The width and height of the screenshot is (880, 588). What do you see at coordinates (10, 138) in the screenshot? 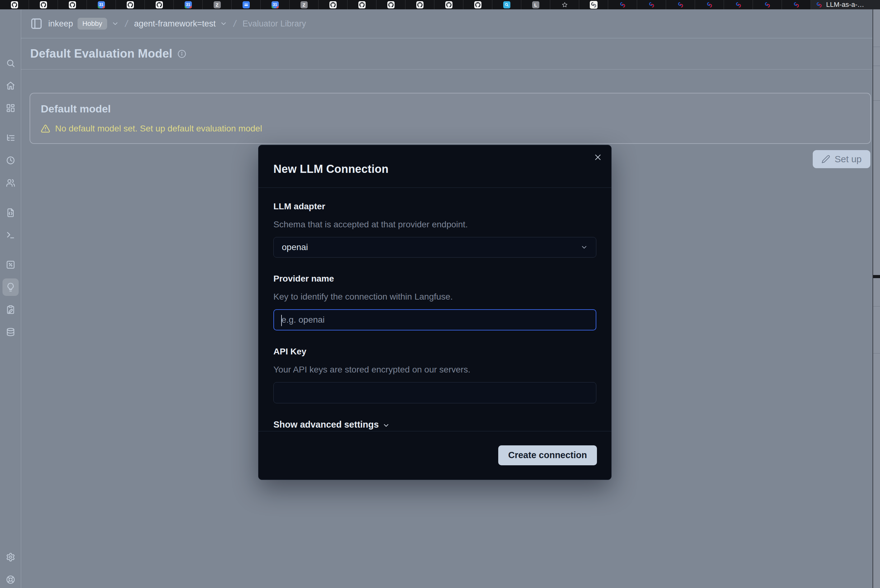
I see `sidebar-item-tracing-icon` at bounding box center [10, 138].